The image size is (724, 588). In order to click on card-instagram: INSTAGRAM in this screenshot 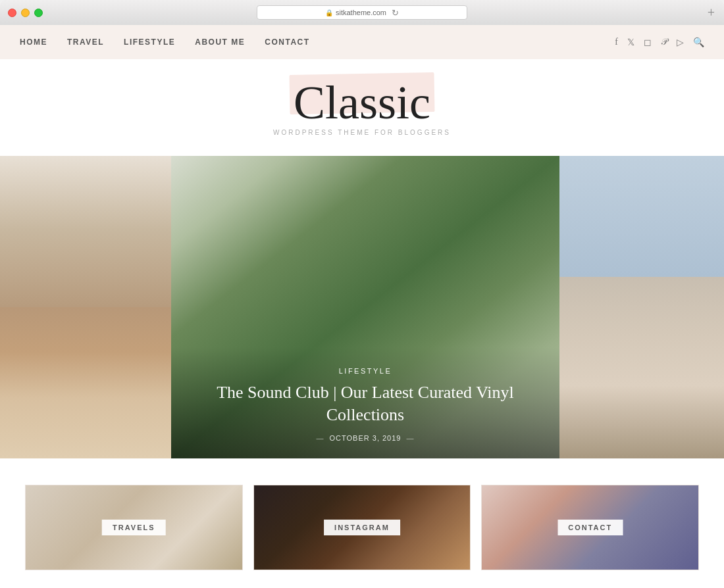, I will do `click(362, 527)`.